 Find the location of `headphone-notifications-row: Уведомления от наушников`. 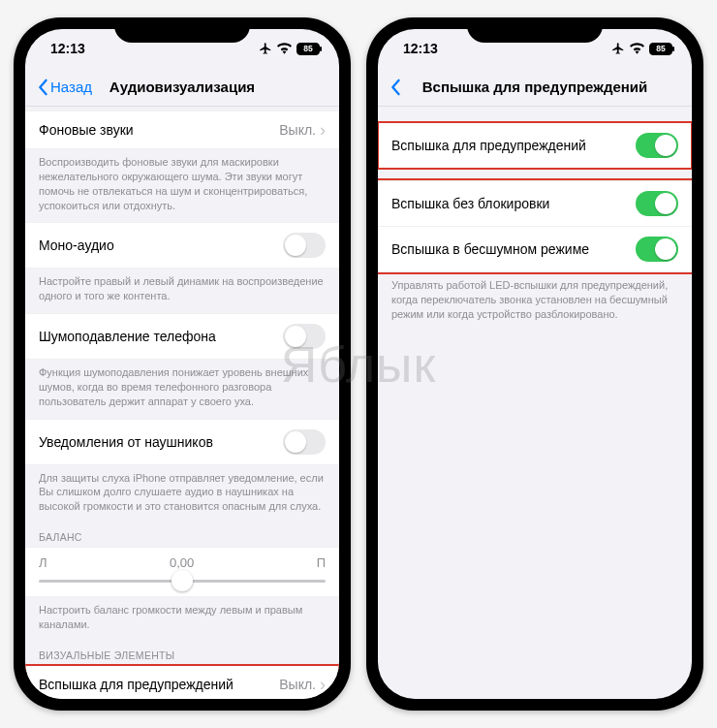

headphone-notifications-row: Уведомления от наушников is located at coordinates (182, 442).